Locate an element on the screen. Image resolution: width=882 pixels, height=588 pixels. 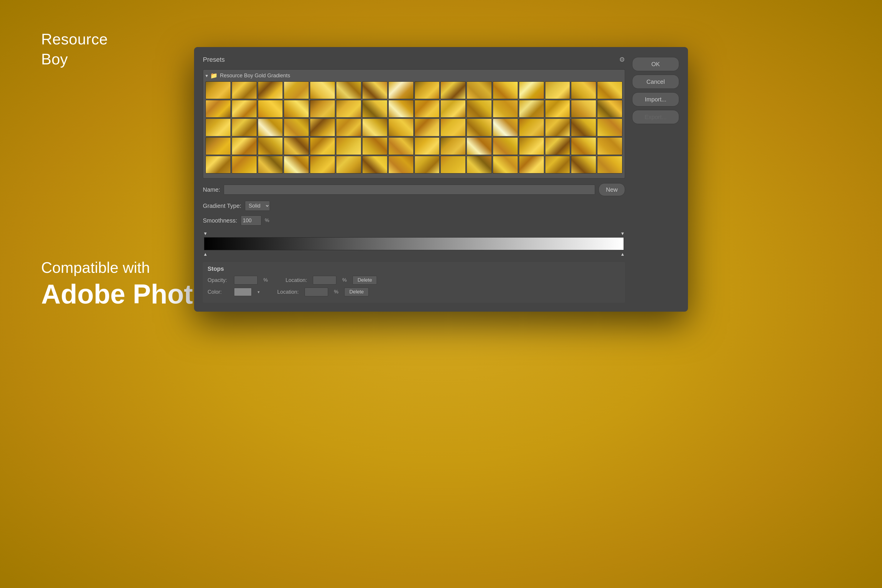
color-location-input is located at coordinates (316, 292).